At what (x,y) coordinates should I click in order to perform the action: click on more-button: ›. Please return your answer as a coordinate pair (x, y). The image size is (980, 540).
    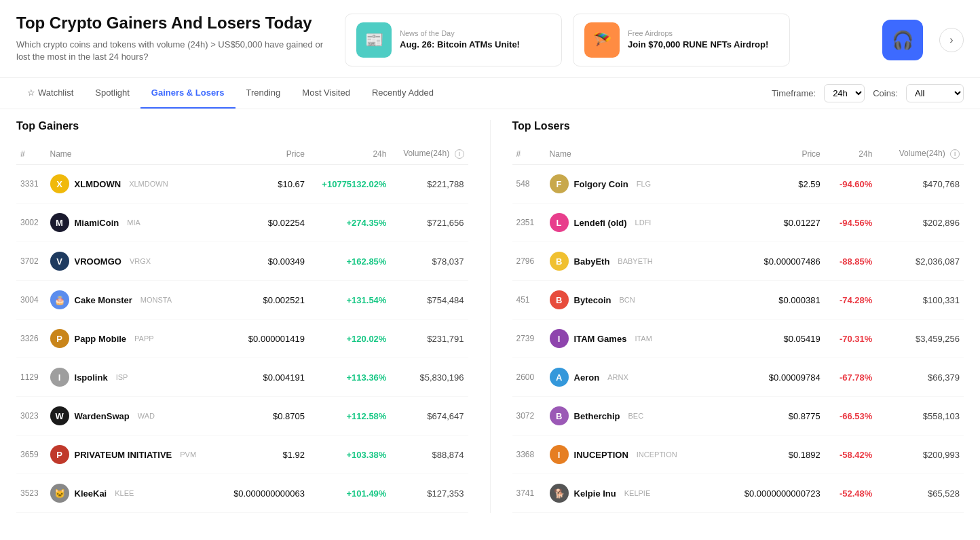
    Looking at the image, I should click on (951, 40).